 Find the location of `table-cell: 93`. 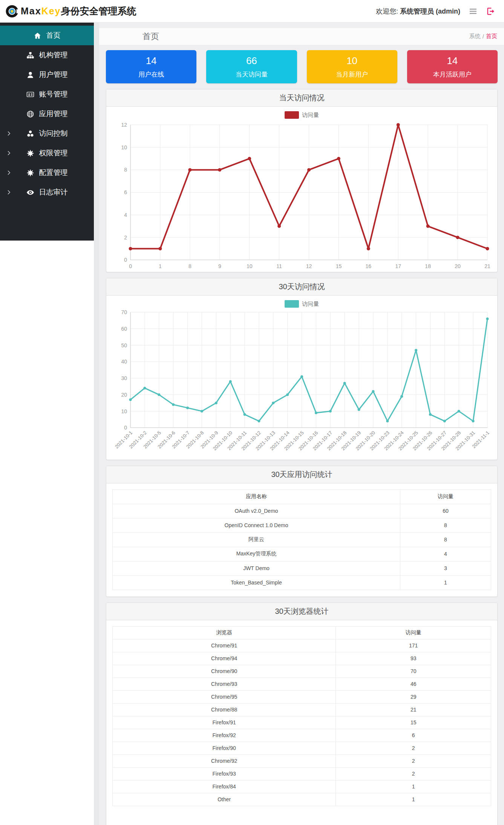

table-cell: 93 is located at coordinates (414, 658).